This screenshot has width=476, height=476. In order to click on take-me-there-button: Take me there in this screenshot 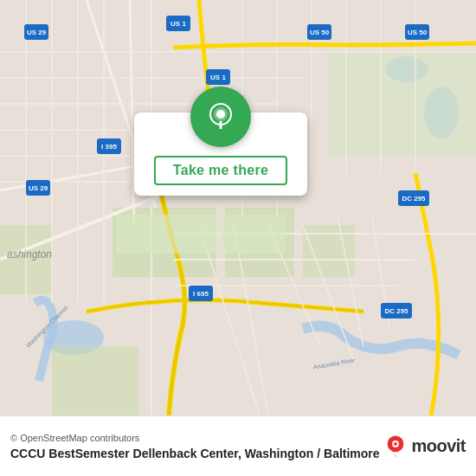, I will do `click(221, 170)`.